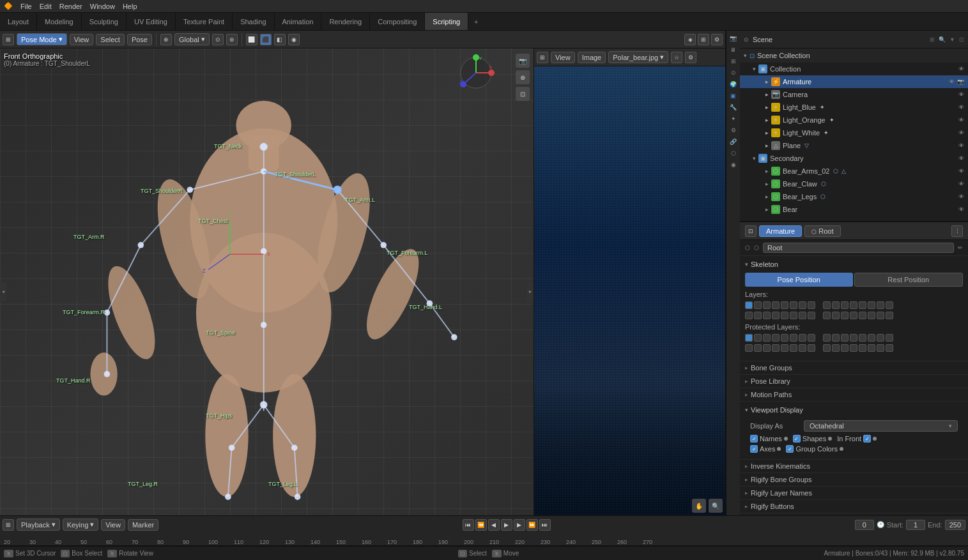 This screenshot has height=560, width=968. What do you see at coordinates (916, 525) in the screenshot?
I see `start-frame: 1` at bounding box center [916, 525].